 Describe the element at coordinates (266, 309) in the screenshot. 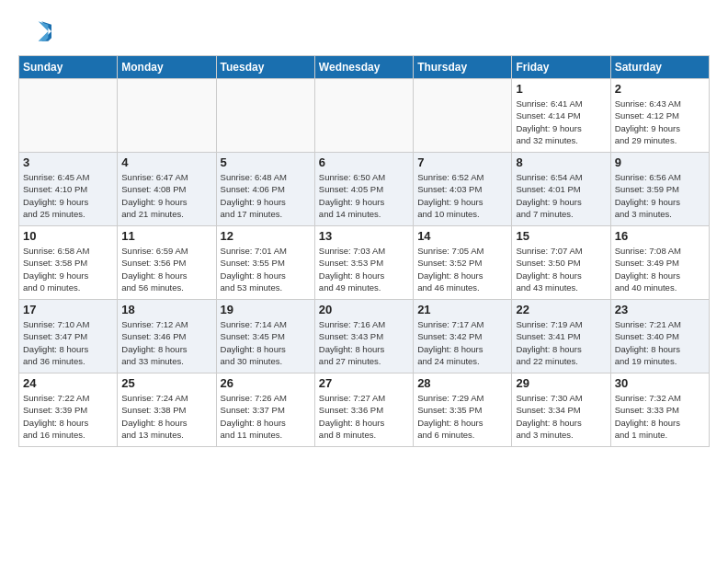

I see `day-number: 19` at that location.